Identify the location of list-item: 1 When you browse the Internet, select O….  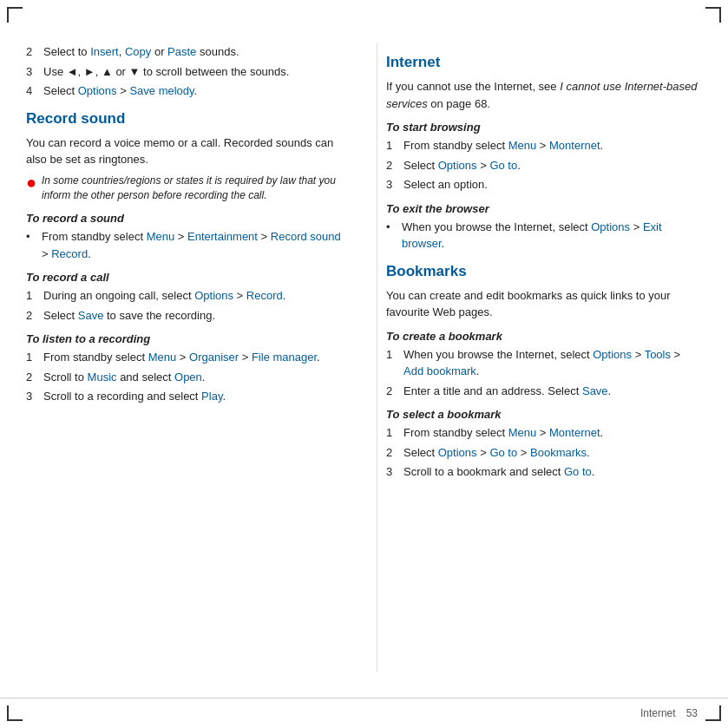
(544, 363).